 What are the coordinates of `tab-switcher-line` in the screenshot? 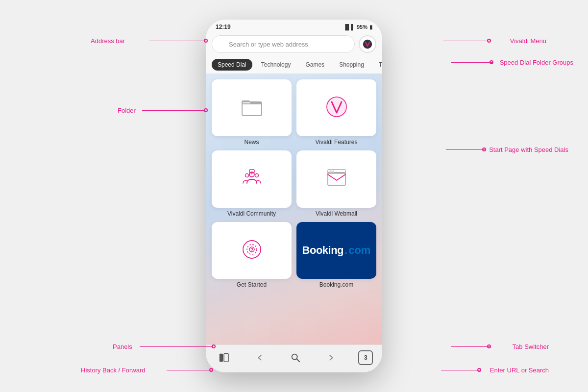 It's located at (470, 347).